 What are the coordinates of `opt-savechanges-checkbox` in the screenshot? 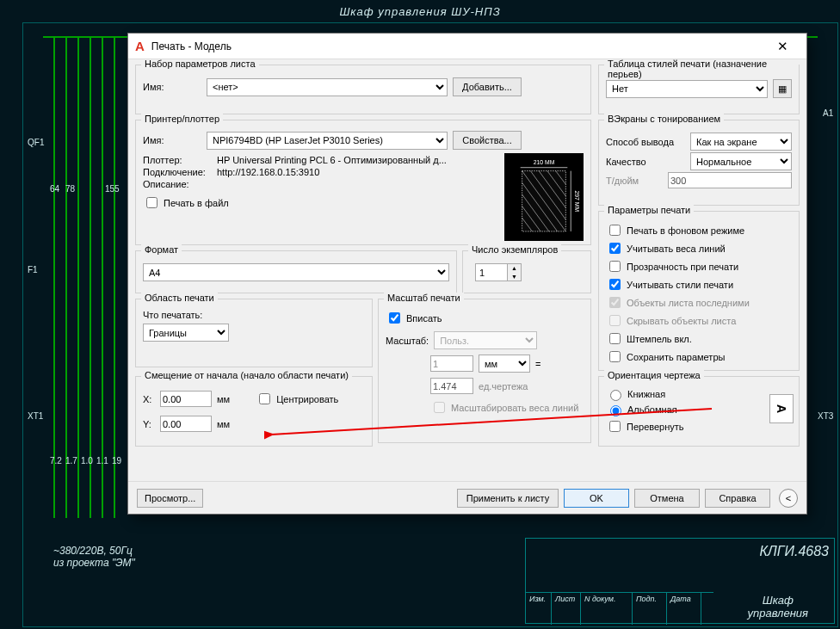 It's located at (615, 356).